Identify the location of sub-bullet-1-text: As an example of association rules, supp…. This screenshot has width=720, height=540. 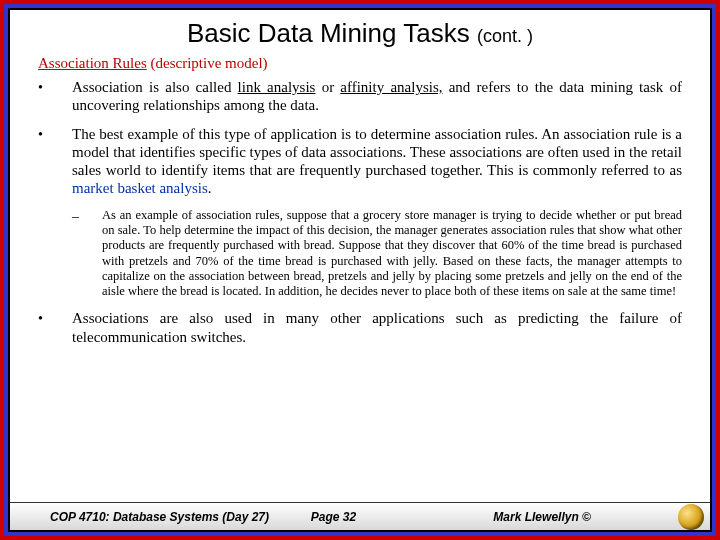
(392, 254).